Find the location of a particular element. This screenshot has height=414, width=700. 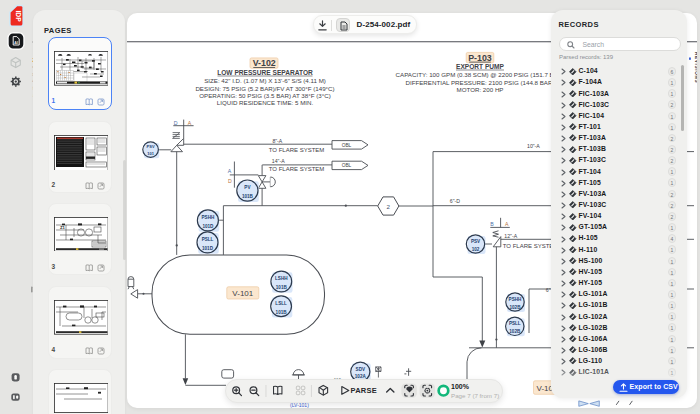

svg-text: V-102 is located at coordinates (264, 63).